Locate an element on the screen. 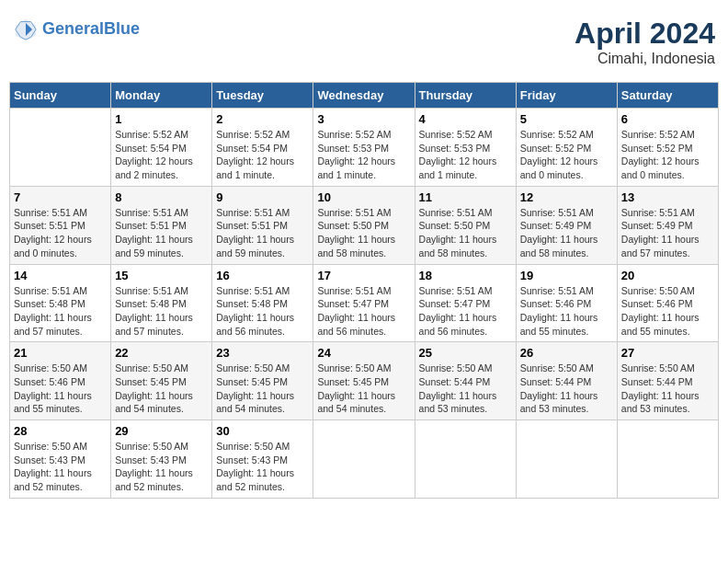  calendar-cell: 8Sunrise: 5:51 AMSunset: 5:51 PMDaylight… is located at coordinates (162, 224).